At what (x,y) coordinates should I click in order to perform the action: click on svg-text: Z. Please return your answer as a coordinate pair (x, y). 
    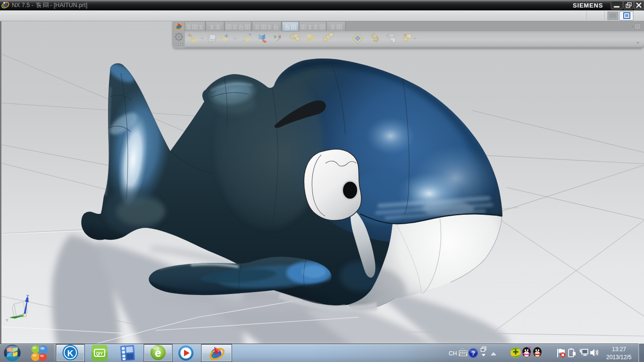
    Looking at the image, I should click on (27, 297).